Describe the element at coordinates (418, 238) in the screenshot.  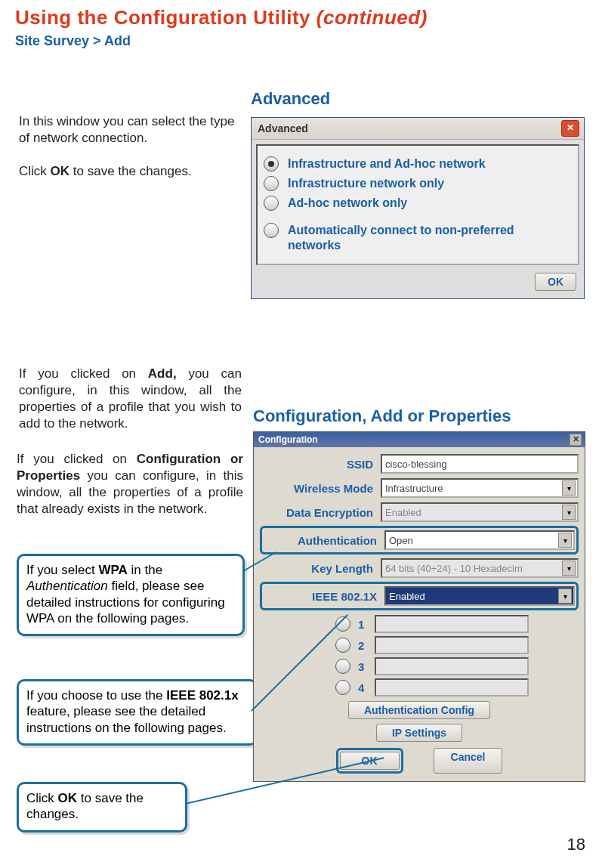
I see `radio-row-auto-connect: Automatically connect to non-preferred n…` at that location.